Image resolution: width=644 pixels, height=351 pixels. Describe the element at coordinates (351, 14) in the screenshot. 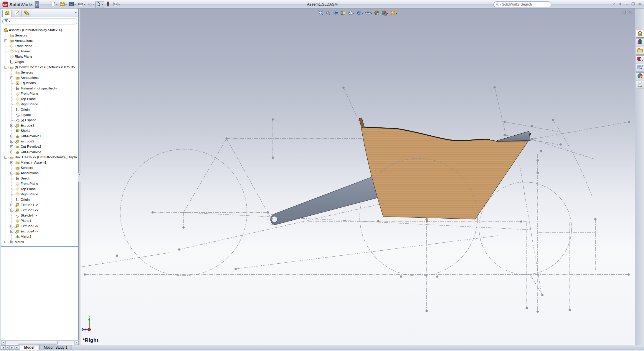

I see `view-orientation-button: ▾` at that location.